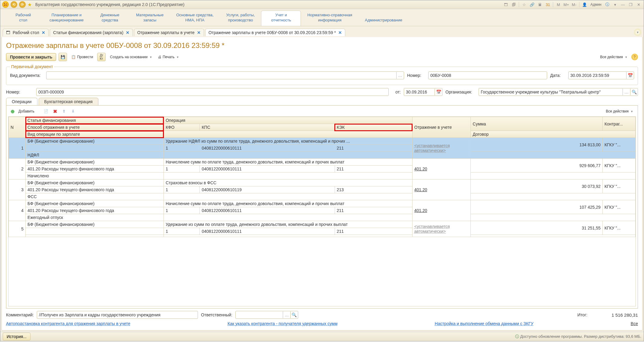 The image size is (644, 342). Describe the element at coordinates (91, 33) in the screenshot. I see `tab-fin-articles: Статьи финансирования (зарплата) ✕` at that location.